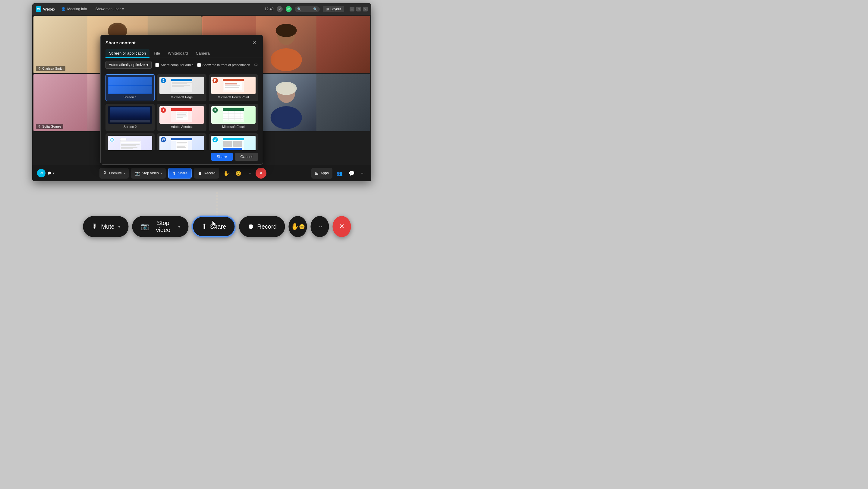  Describe the element at coordinates (261, 173) in the screenshot. I see `end-call-button: ✕` at that location.